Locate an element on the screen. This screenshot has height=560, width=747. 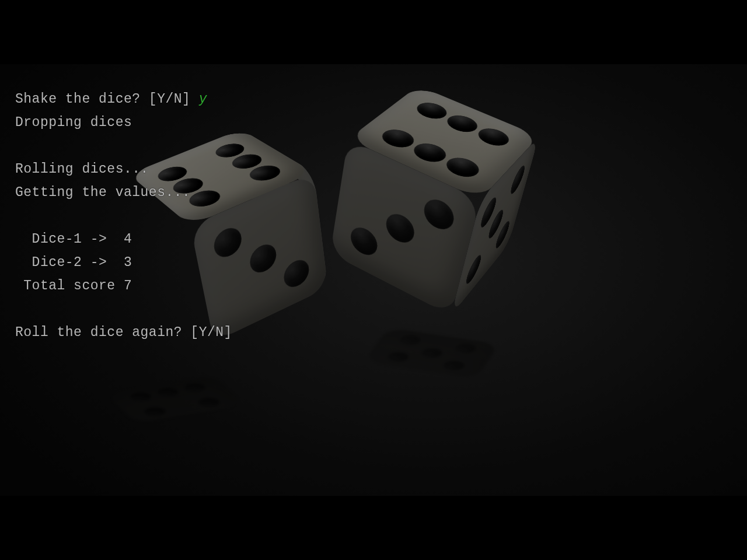
user-input-shake: y is located at coordinates (203, 99).